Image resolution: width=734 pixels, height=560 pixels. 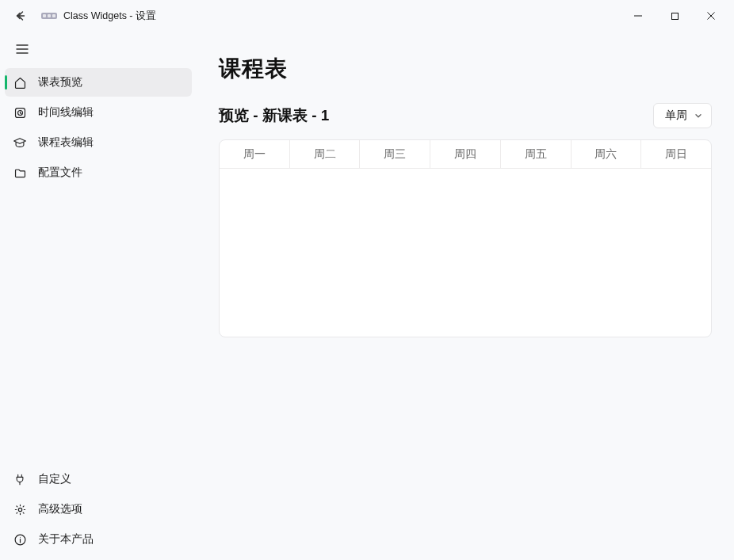 I want to click on sidebar-item-timeline: 时间线编辑, so click(x=98, y=112).